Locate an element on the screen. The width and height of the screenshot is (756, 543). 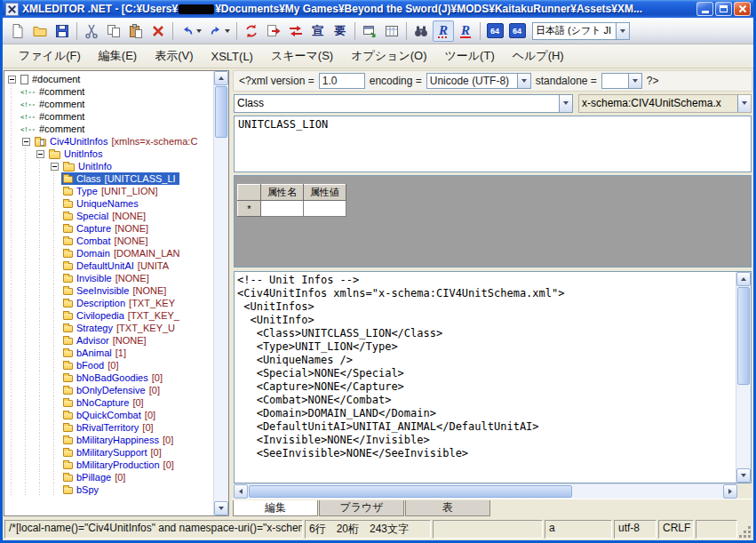
split-window-button is located at coordinates (370, 31).